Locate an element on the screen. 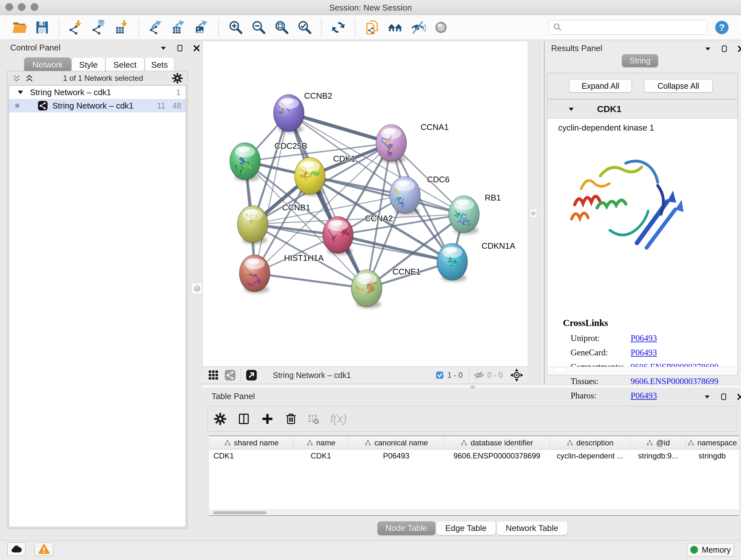 Image resolution: width=741 pixels, height=560 pixels. export-image-button is located at coordinates (202, 27).